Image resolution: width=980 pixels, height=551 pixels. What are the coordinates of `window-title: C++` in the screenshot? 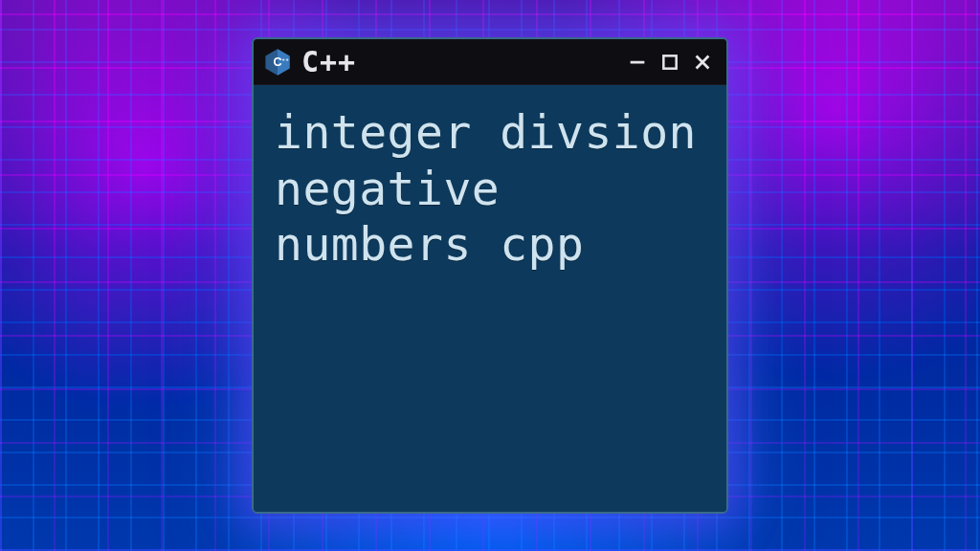 It's located at (329, 61).